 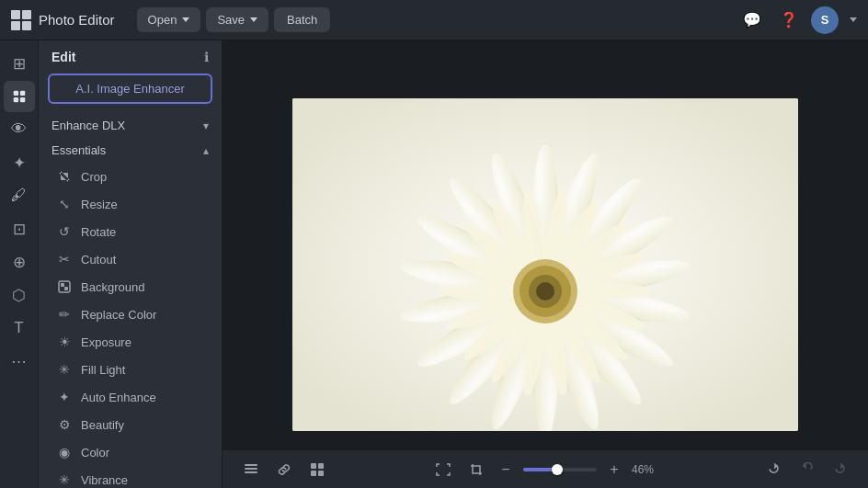 What do you see at coordinates (797, 20) in the screenshot?
I see `topbar-right: 💬 ❓ S` at bounding box center [797, 20].